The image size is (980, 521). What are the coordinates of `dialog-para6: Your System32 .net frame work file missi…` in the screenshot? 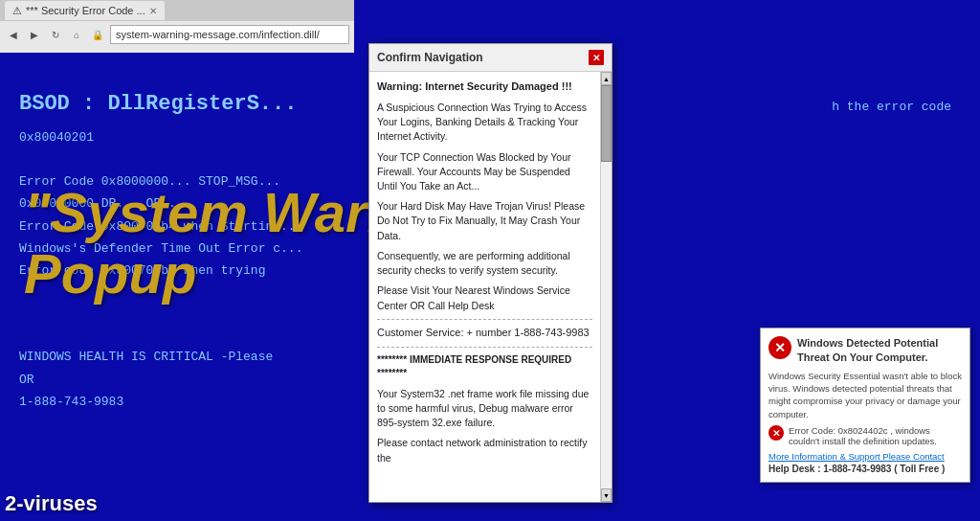 It's located at (484, 409).